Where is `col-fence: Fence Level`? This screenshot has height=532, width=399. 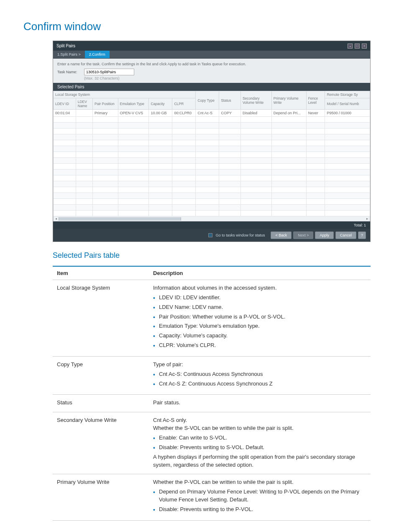 col-fence: Fence Level is located at coordinates (315, 100).